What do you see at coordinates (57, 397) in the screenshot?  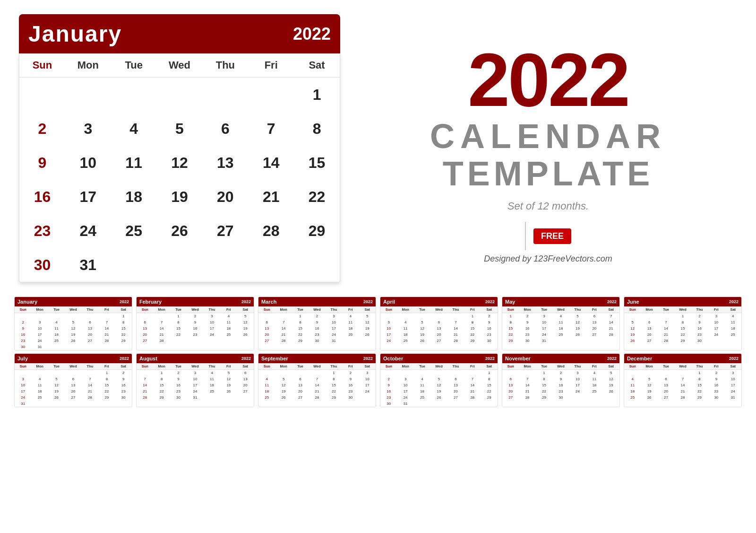 I see `small-day-cell: 26` at bounding box center [57, 397].